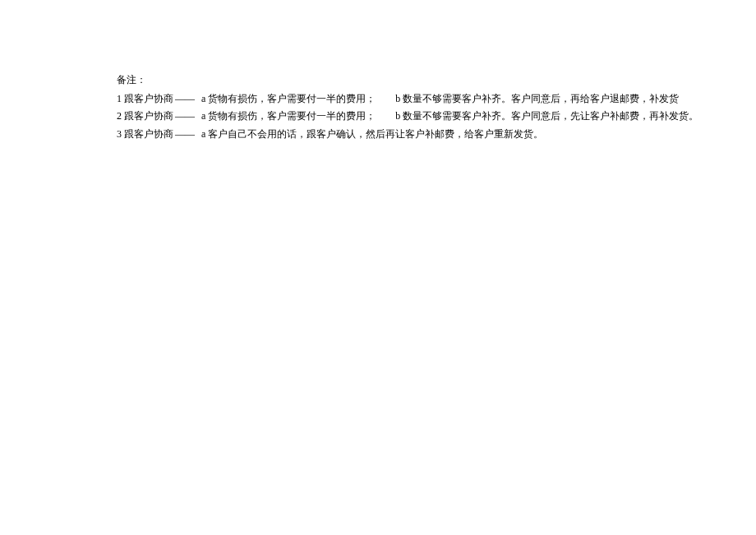  What do you see at coordinates (372, 135) in the screenshot?
I see `line-part-a: a 客户自己不会用的话，跟客户确认，然后再让客户补邮费，给客户重新发货。` at bounding box center [372, 135].